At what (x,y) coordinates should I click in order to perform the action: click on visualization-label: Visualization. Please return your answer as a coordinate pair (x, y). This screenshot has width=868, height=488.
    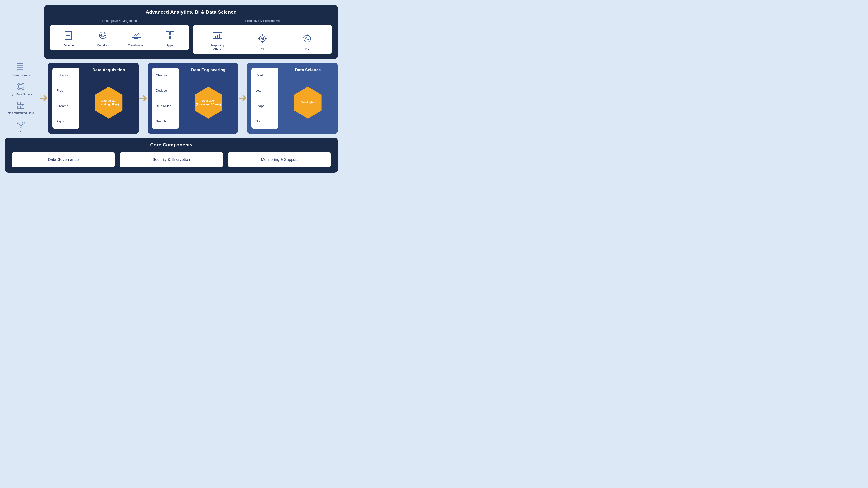
    Looking at the image, I should click on (136, 45).